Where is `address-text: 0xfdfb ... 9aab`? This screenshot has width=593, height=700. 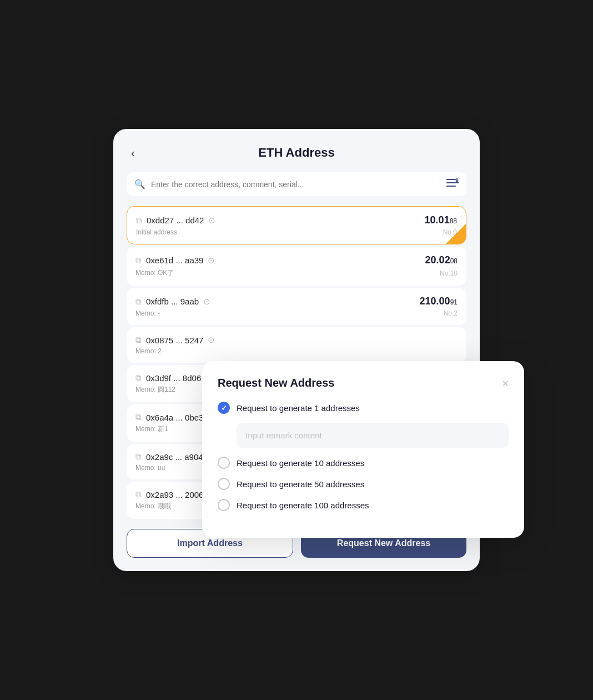 address-text: 0xfdfb ... 9aab is located at coordinates (172, 301).